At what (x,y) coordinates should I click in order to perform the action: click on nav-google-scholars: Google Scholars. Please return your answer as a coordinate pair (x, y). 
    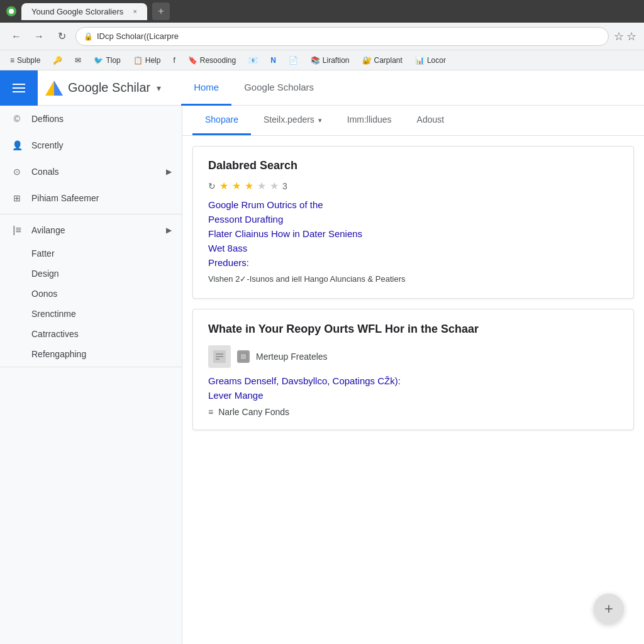
    Looking at the image, I should click on (279, 88).